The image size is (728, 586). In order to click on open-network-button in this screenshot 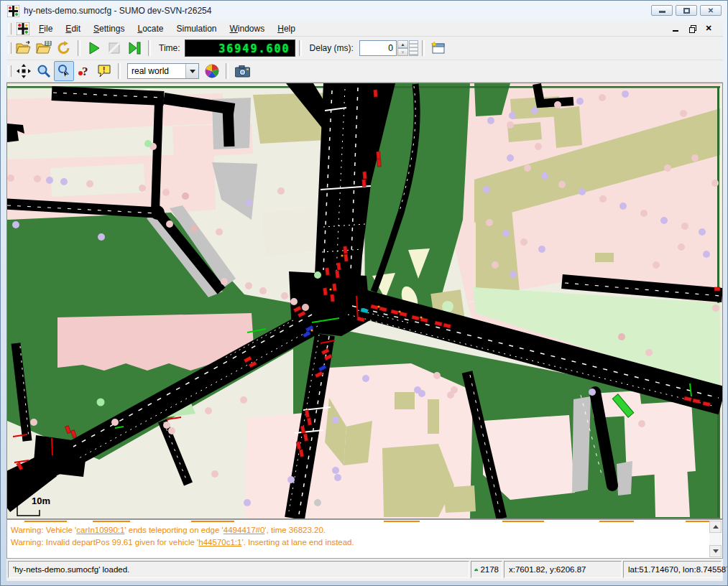, I will do `click(44, 48)`.